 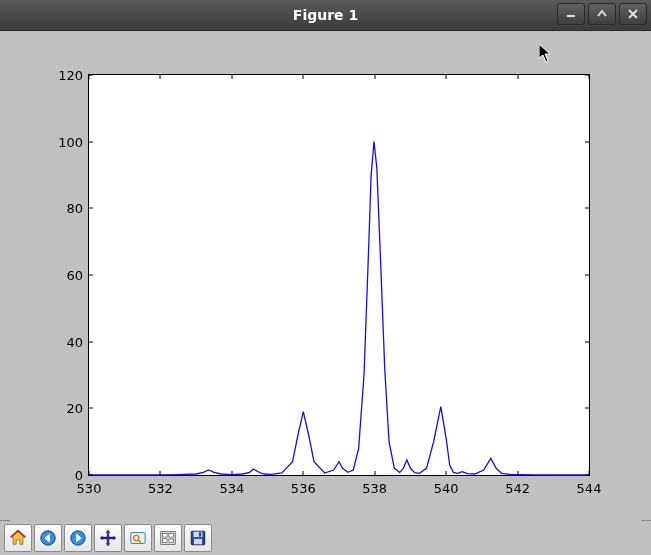 What do you see at coordinates (232, 488) in the screenshot?
I see `xtick-label: 534` at bounding box center [232, 488].